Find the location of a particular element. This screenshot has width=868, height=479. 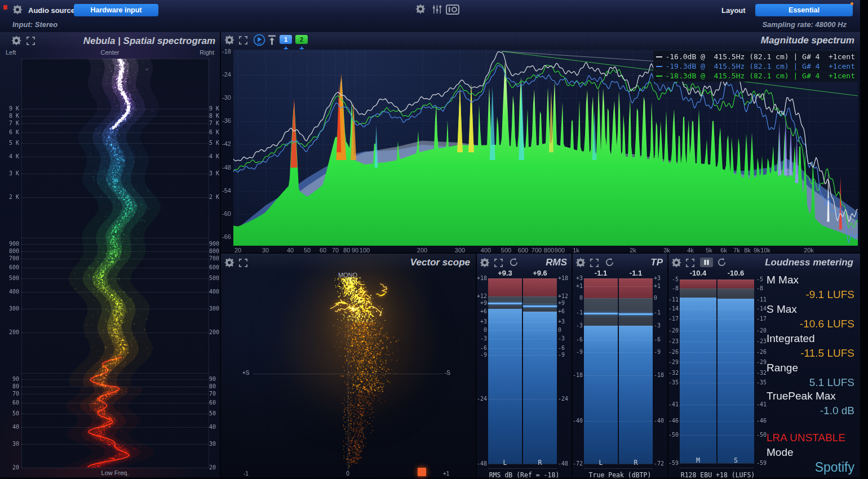

freq-tick-label: 2k is located at coordinates (633, 250).